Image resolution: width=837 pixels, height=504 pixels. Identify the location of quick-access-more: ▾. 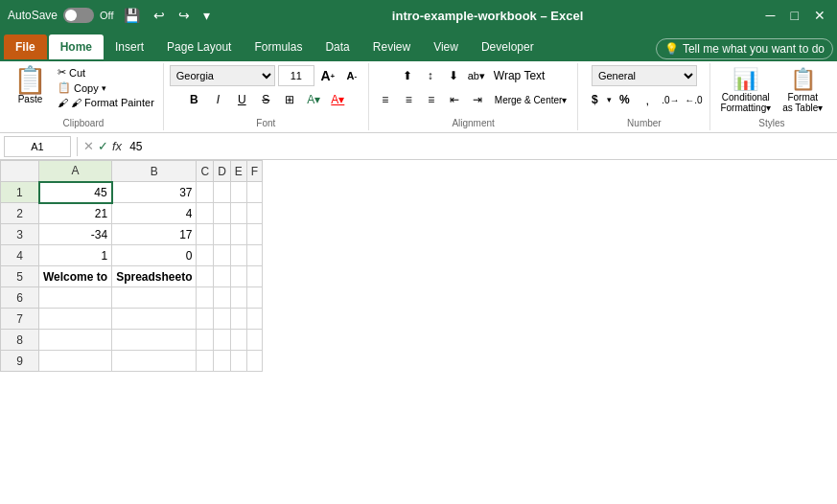
(207, 15).